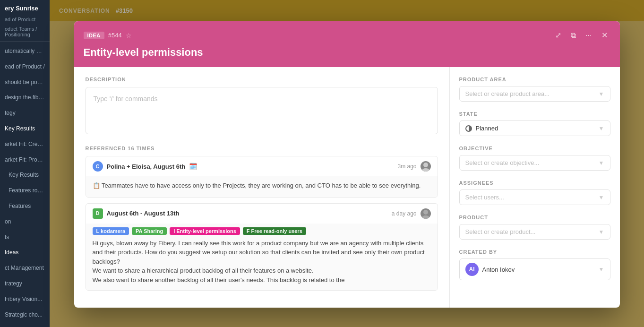 This screenshot has height=327, width=644. I want to click on sidebar-item-should: should be possib..., so click(25, 82).